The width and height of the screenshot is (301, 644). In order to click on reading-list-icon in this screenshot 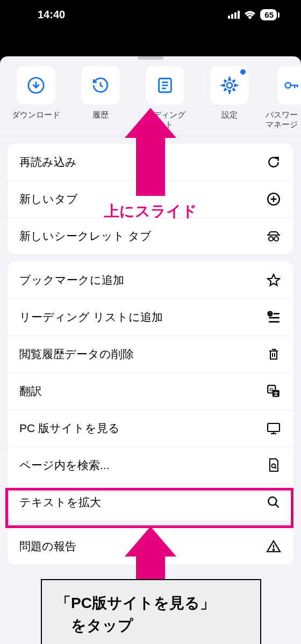, I will do `click(165, 85)`.